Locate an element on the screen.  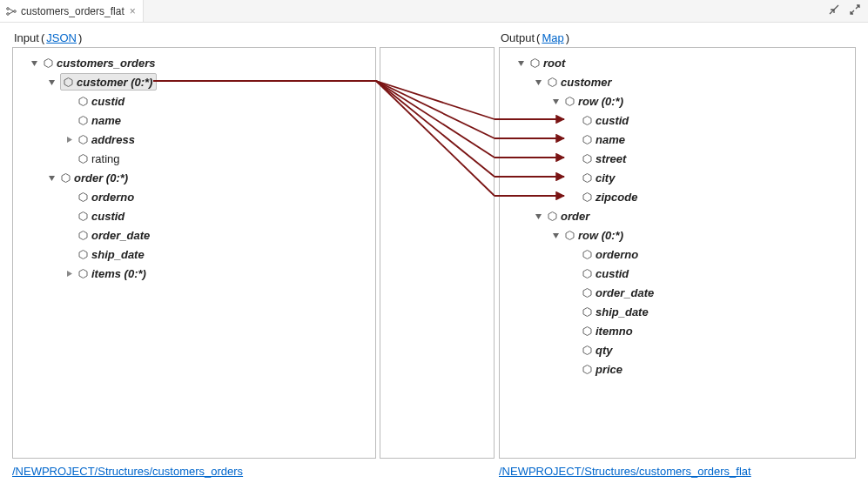
tree-node-out-order-date: order_date is located at coordinates (677, 292).